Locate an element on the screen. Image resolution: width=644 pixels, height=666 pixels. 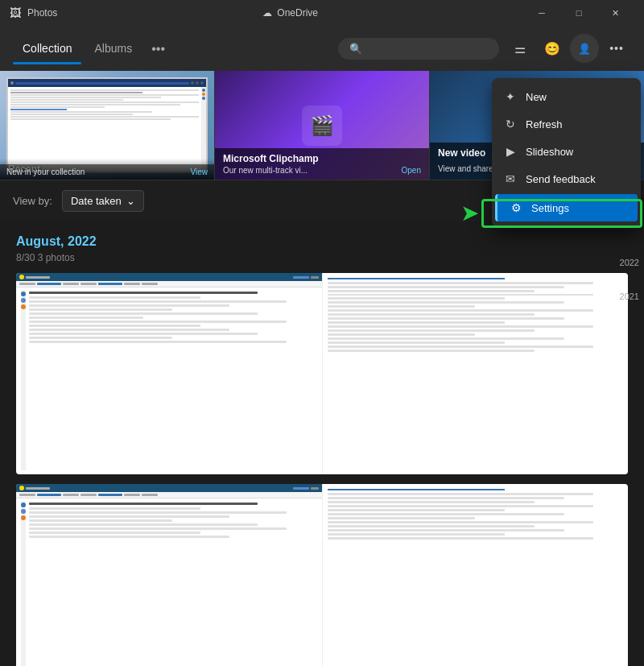
dropdown-item-feedback: ✉ Send feedback is located at coordinates (567, 179).